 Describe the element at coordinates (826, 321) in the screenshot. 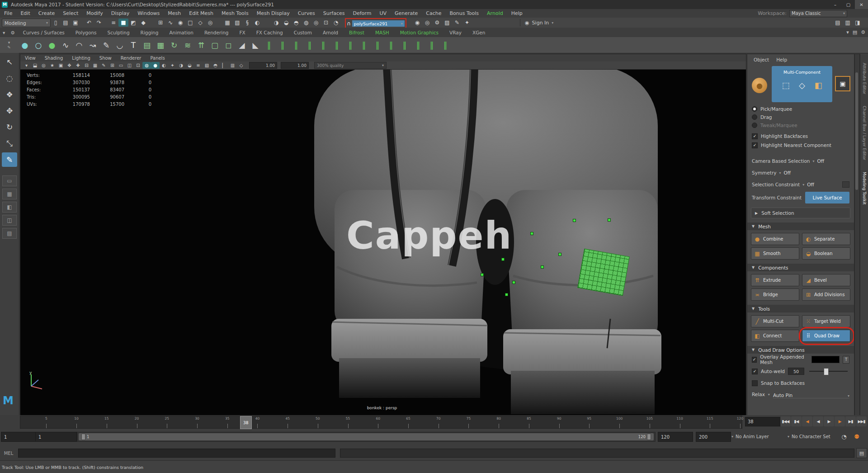

I see `tk-button-target-weld: ⁙Target Weld` at that location.